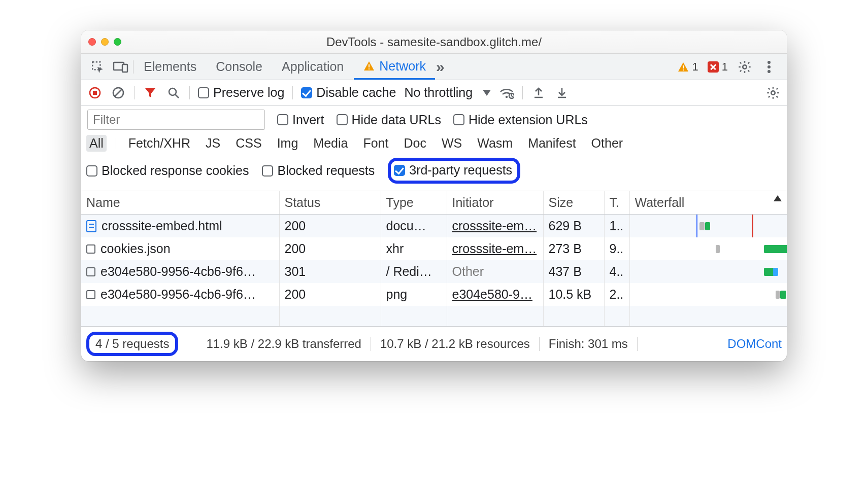 This screenshot has width=868, height=493. What do you see at coordinates (96, 143) in the screenshot?
I see `type-chip-all: All` at bounding box center [96, 143].